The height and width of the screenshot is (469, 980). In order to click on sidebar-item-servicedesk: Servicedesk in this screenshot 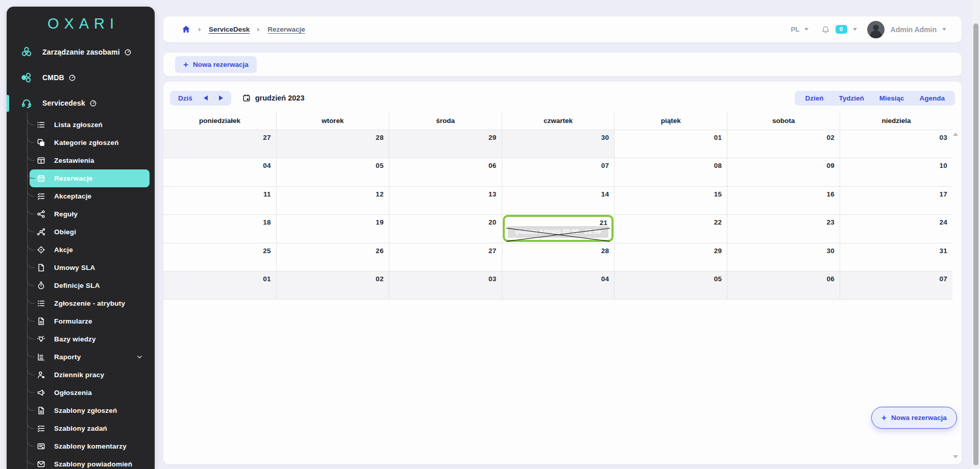, I will do `click(81, 103)`.